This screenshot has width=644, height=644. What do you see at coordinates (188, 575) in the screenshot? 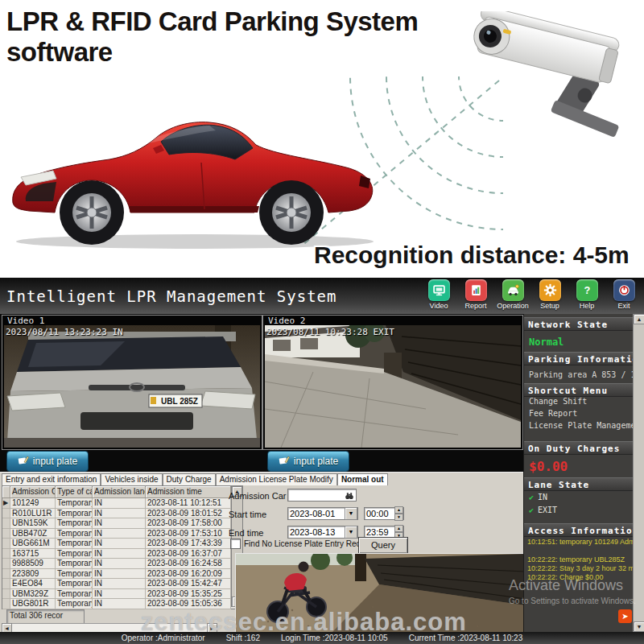
I see `table-cell: 2023-08-09 16:20:09` at bounding box center [188, 575].